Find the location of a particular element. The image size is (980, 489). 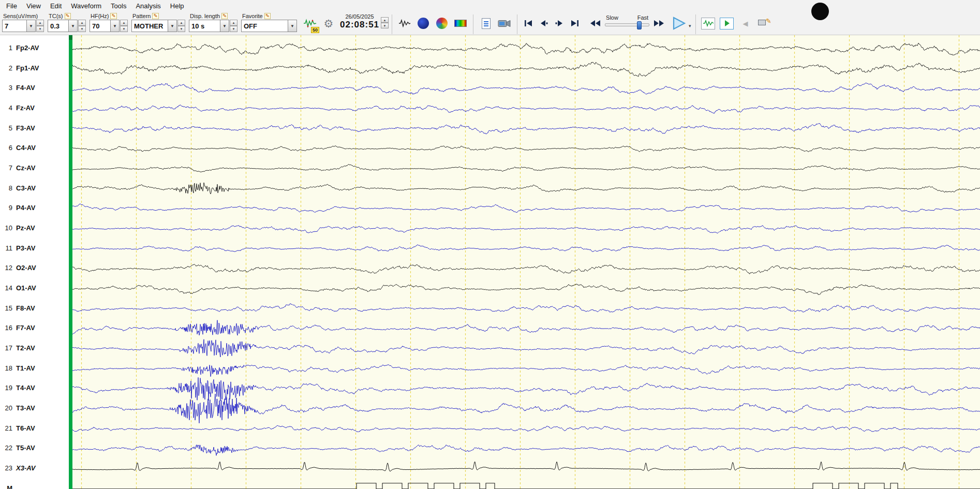

speed-slider-handle is located at coordinates (640, 25).